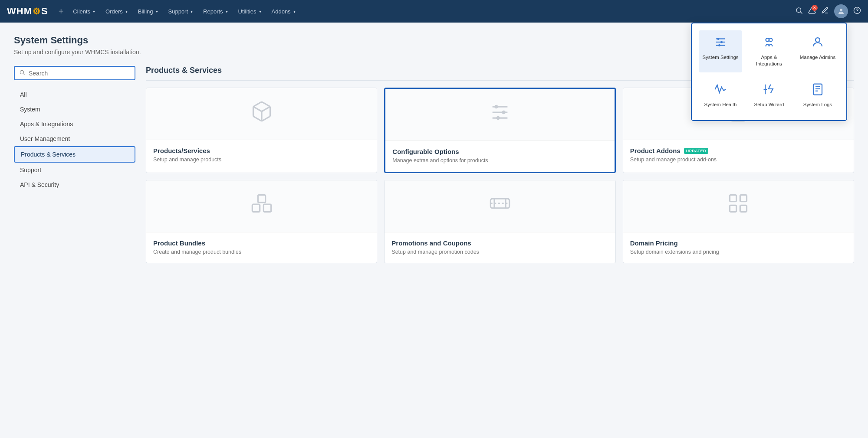 The width and height of the screenshot is (868, 438). What do you see at coordinates (75, 139) in the screenshot?
I see `sidebar-item-user-mgmt: User Management` at bounding box center [75, 139].